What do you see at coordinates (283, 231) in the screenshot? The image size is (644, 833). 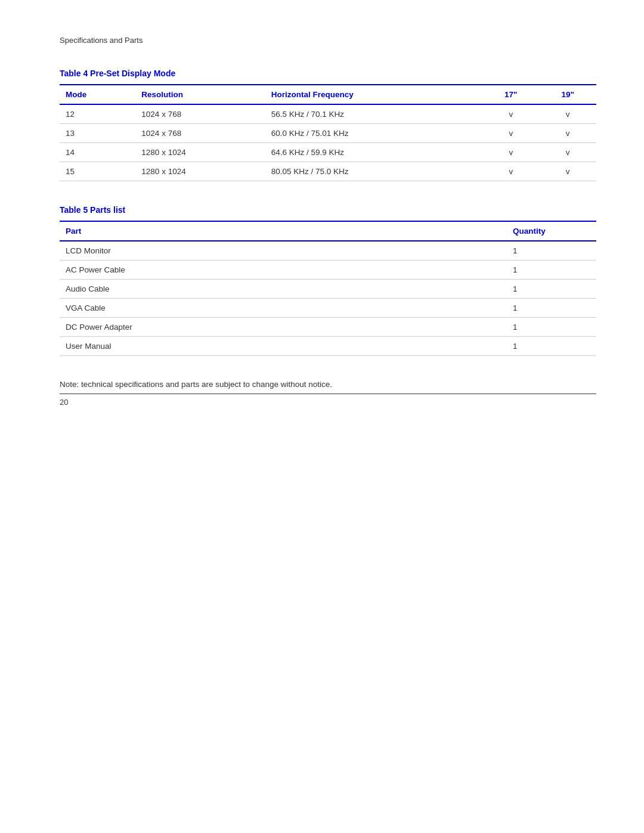 I see `table5-col-part: Part` at bounding box center [283, 231].